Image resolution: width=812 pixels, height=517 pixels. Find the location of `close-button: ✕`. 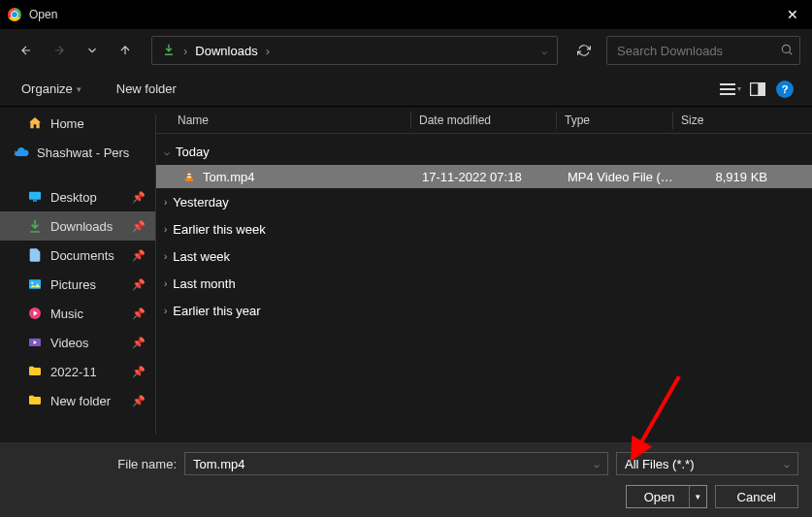

close-button: ✕ is located at coordinates (793, 15).